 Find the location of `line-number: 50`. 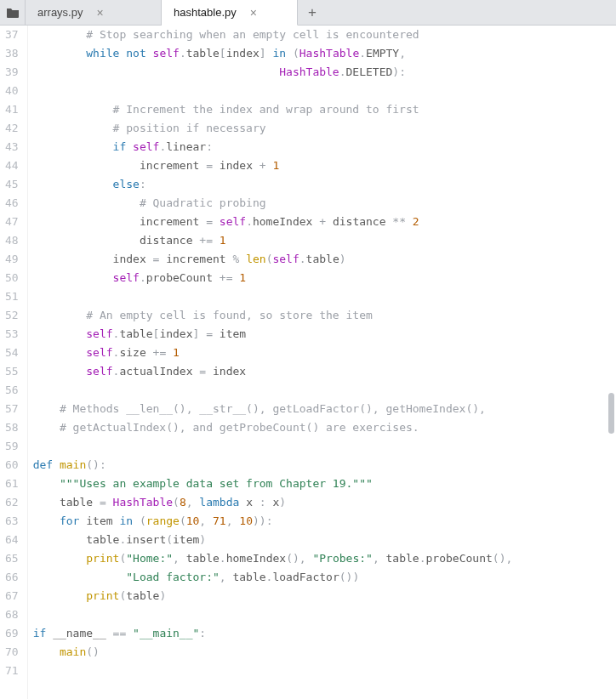

line-number: 50 is located at coordinates (12, 278).